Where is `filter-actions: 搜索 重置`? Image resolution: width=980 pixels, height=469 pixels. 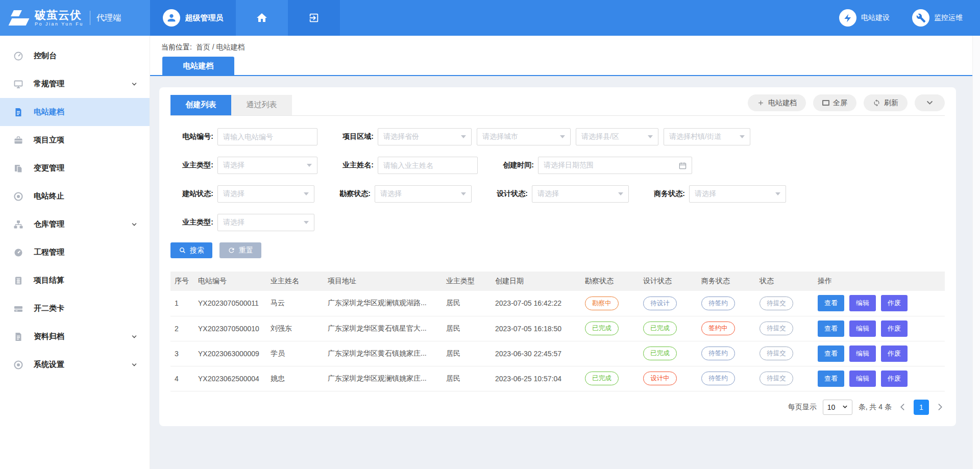
filter-actions: 搜索 重置 is located at coordinates (557, 250).